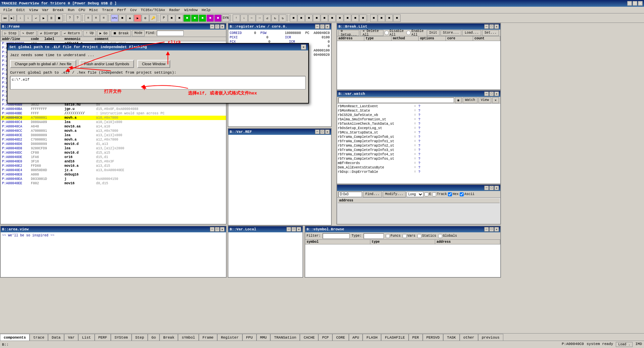 The width and height of the screenshot is (644, 348). I want to click on tb-refresh3: ↻, so click(283, 18).